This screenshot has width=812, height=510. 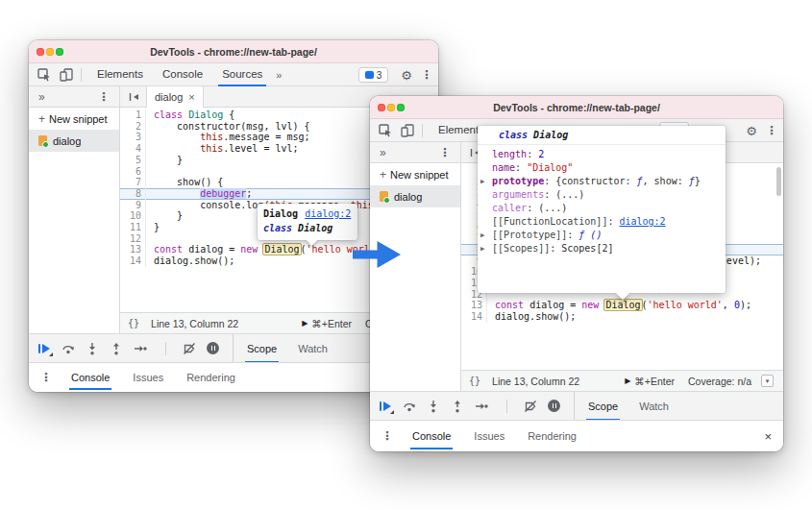 What do you see at coordinates (133, 206) in the screenshot?
I see `line-number: 9` at bounding box center [133, 206].